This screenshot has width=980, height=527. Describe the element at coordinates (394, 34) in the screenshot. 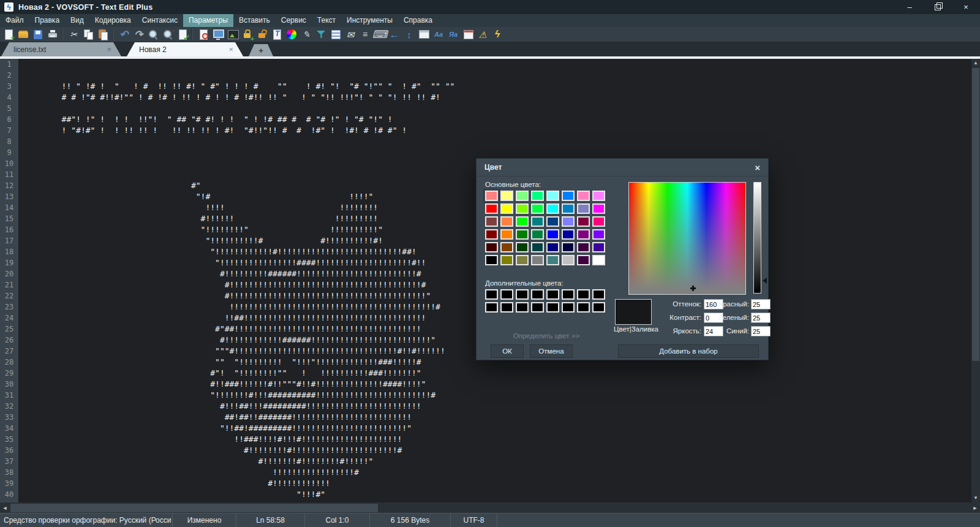

I see `back-arrow-icon: ←` at that location.